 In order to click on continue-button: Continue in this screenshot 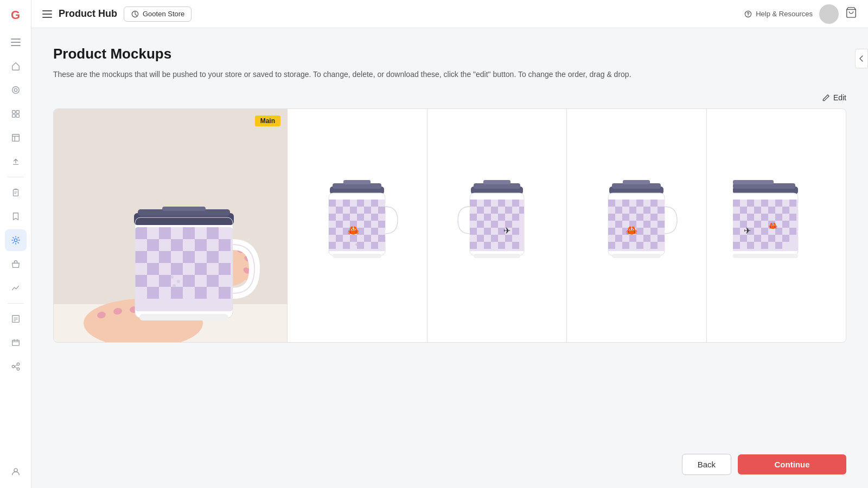, I will do `click(792, 464)`.